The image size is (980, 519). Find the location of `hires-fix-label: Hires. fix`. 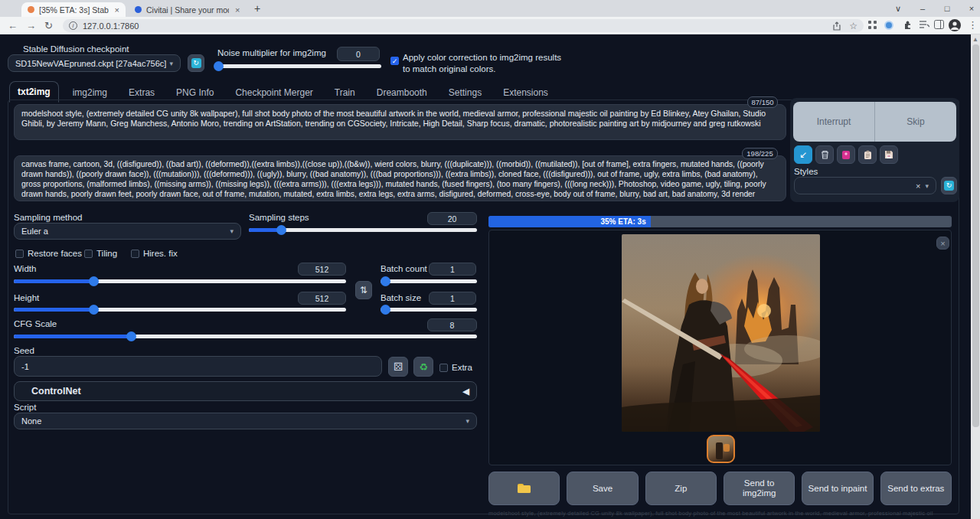

hires-fix-label: Hires. fix is located at coordinates (161, 253).